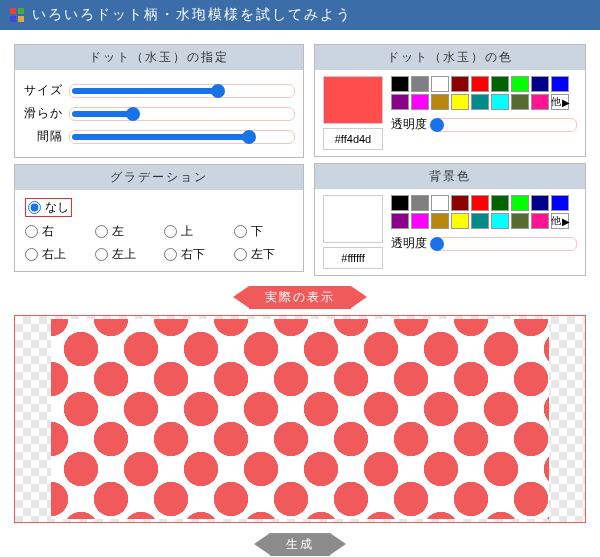  Describe the element at coordinates (264, 254) in the screenshot. I see `gradient-option: 左下` at that location.